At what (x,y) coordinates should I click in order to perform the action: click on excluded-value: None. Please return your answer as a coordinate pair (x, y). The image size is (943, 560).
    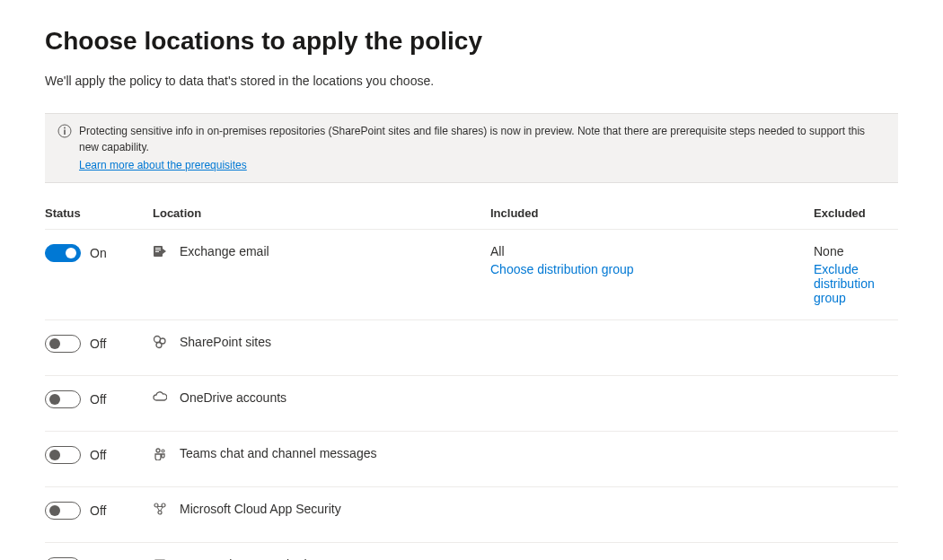
    Looking at the image, I should click on (856, 251).